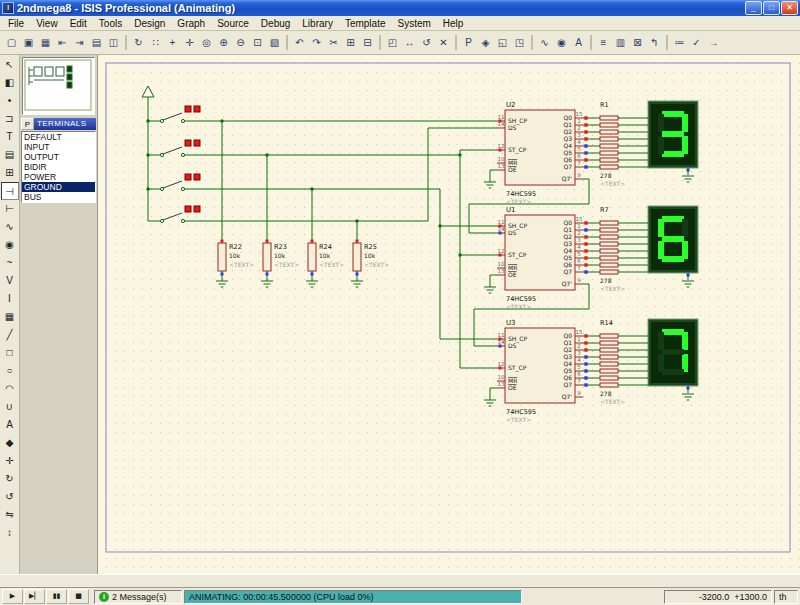 This screenshot has width=800, height=605. What do you see at coordinates (300, 42) in the screenshot?
I see `undo-icon: ↶` at bounding box center [300, 42].